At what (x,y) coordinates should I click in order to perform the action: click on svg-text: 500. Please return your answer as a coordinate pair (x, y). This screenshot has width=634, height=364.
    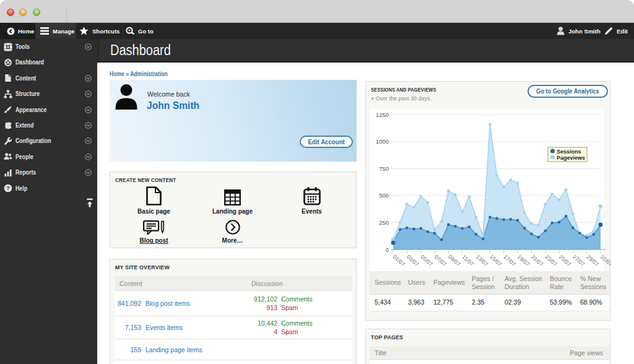
    Looking at the image, I should click on (384, 196).